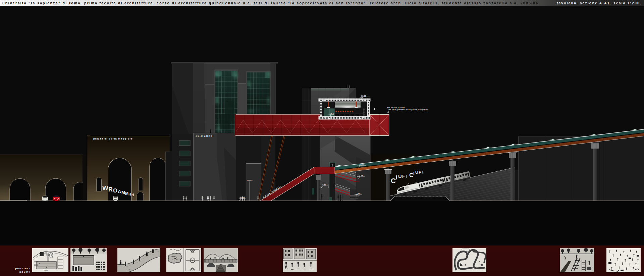  What do you see at coordinates (332, 114) in the screenshot?
I see `svg-text: 28.1` at bounding box center [332, 114].